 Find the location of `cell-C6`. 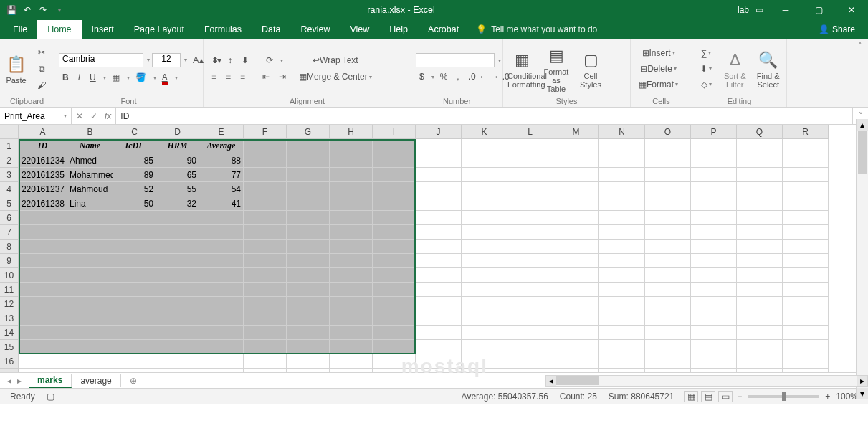

cell-C6 is located at coordinates (135, 218).